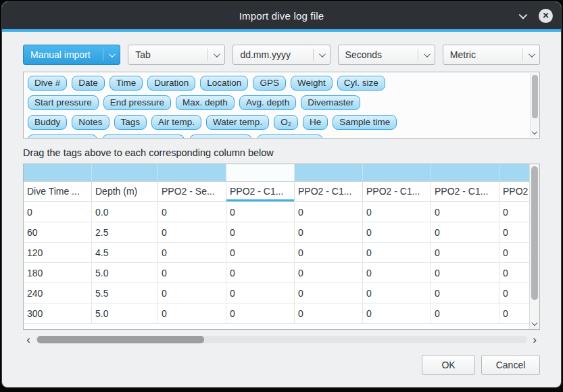 The height and width of the screenshot is (392, 563). What do you see at coordinates (491, 55) in the screenshot?
I see `units-combobox: Metric` at bounding box center [491, 55].